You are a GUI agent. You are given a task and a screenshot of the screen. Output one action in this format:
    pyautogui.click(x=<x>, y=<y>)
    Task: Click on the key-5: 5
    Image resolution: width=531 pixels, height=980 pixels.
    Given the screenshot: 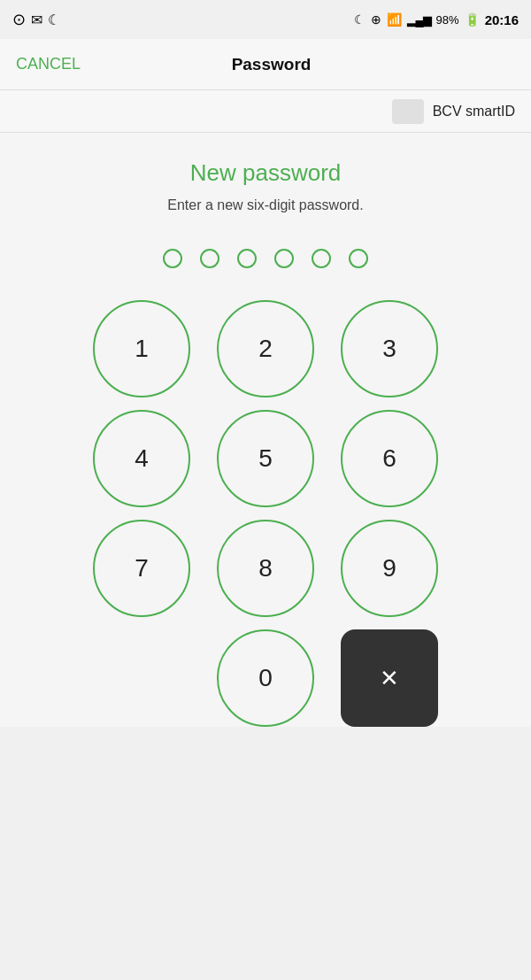 What is the action you would take?
    pyautogui.click(x=266, y=459)
    